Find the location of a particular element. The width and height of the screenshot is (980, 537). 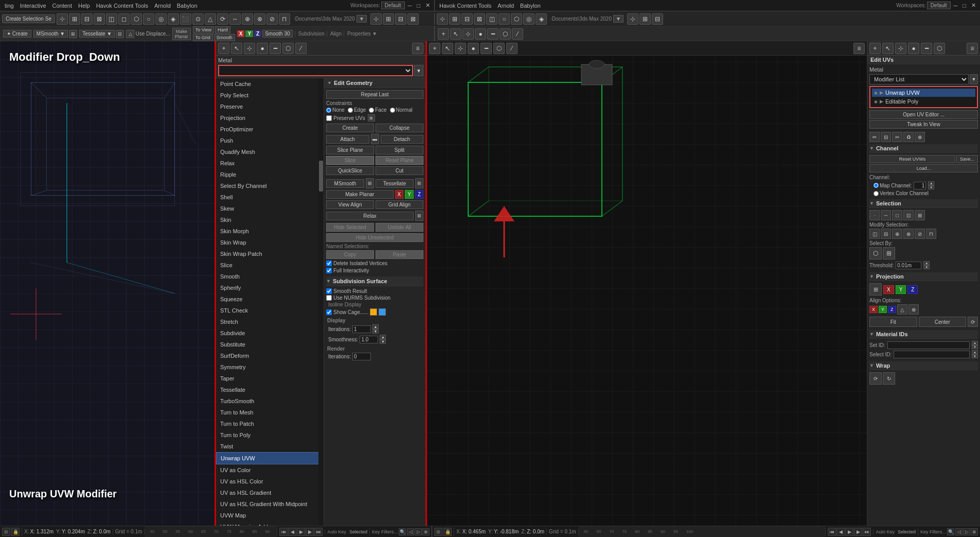

uv-edit-icon3: ✂ is located at coordinates (897, 137).